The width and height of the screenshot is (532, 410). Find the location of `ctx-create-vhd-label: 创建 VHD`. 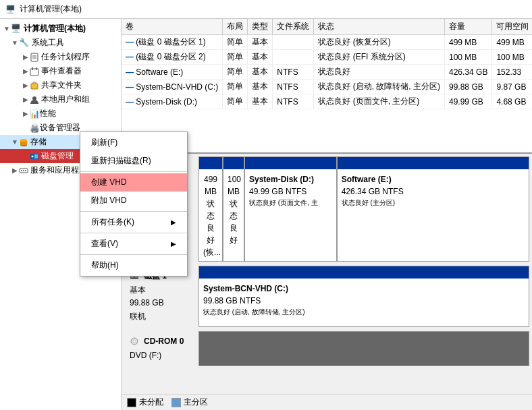

ctx-create-vhd-label: 创建 VHD is located at coordinates (109, 182).